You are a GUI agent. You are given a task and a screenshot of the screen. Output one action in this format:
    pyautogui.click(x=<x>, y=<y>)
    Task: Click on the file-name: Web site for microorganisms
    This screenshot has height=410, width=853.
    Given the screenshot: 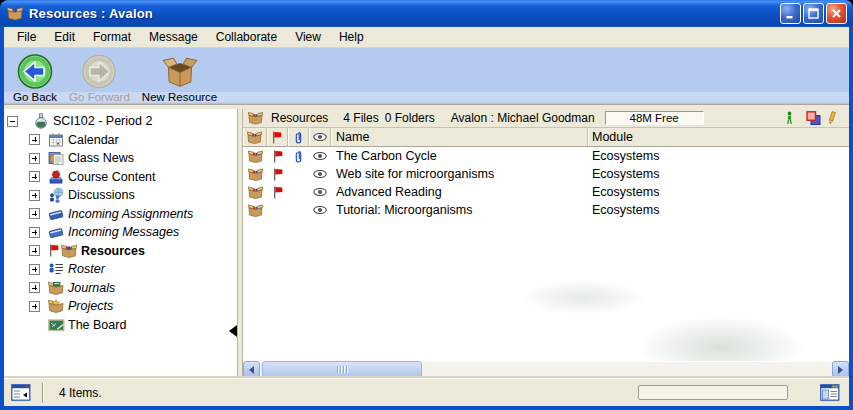 What is the action you would take?
    pyautogui.click(x=460, y=174)
    